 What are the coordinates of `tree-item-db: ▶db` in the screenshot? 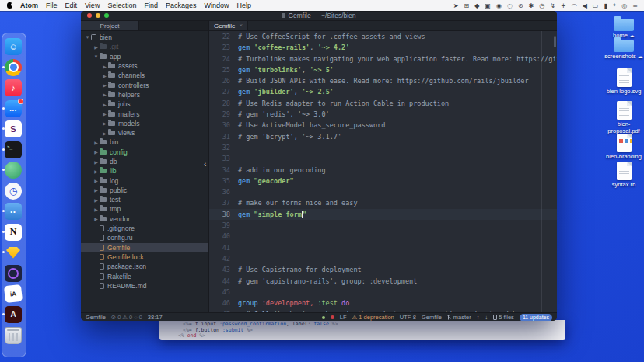 It's located at (145, 162).